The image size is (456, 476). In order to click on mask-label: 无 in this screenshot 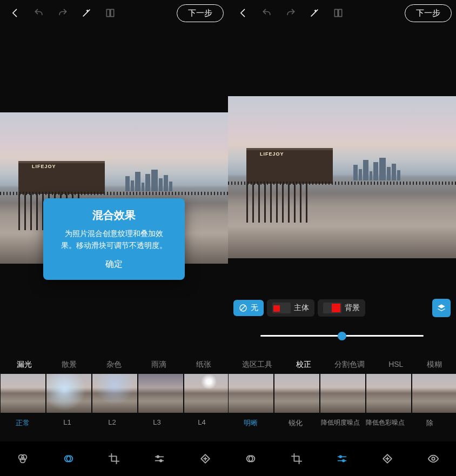, I will do `click(254, 308)`.